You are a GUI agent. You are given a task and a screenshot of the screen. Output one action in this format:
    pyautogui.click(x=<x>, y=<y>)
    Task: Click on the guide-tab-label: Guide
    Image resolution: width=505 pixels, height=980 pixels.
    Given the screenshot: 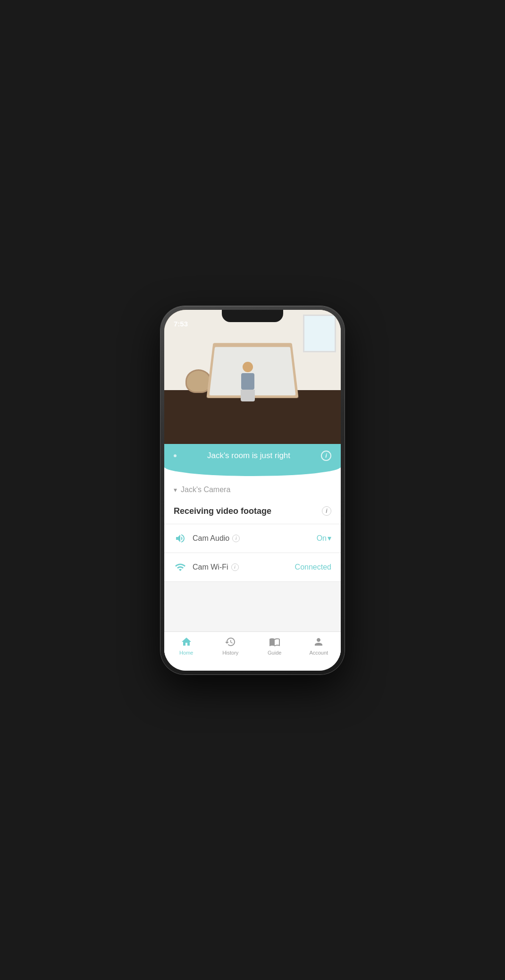 What is the action you would take?
    pyautogui.click(x=275, y=653)
    